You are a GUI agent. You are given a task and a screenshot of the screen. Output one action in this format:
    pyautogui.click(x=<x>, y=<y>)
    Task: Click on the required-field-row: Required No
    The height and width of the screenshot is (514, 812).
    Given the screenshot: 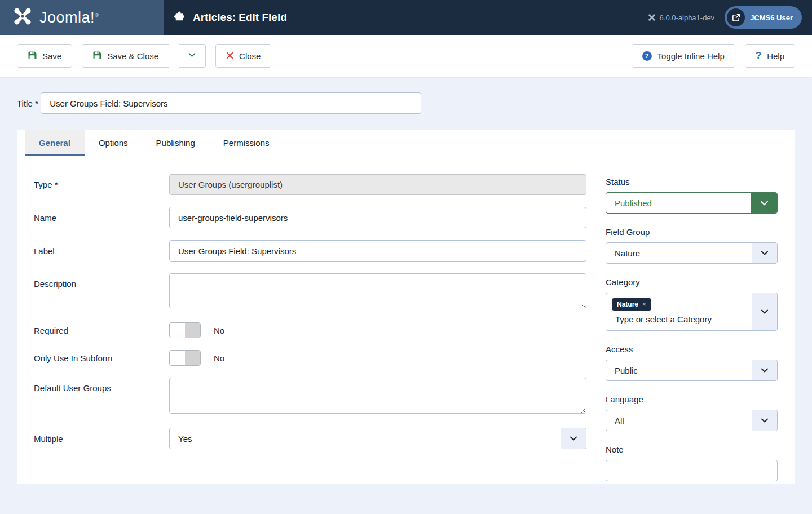 What is the action you would take?
    pyautogui.click(x=310, y=330)
    